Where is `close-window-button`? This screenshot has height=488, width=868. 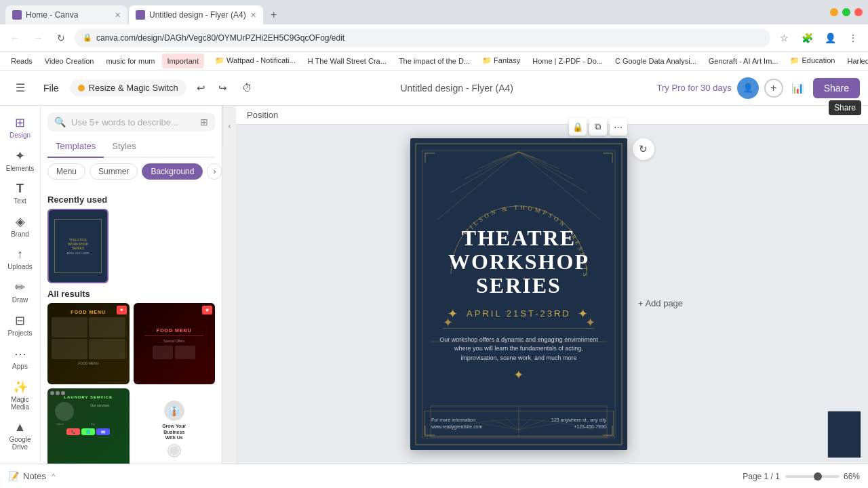 close-window-button is located at coordinates (859, 12).